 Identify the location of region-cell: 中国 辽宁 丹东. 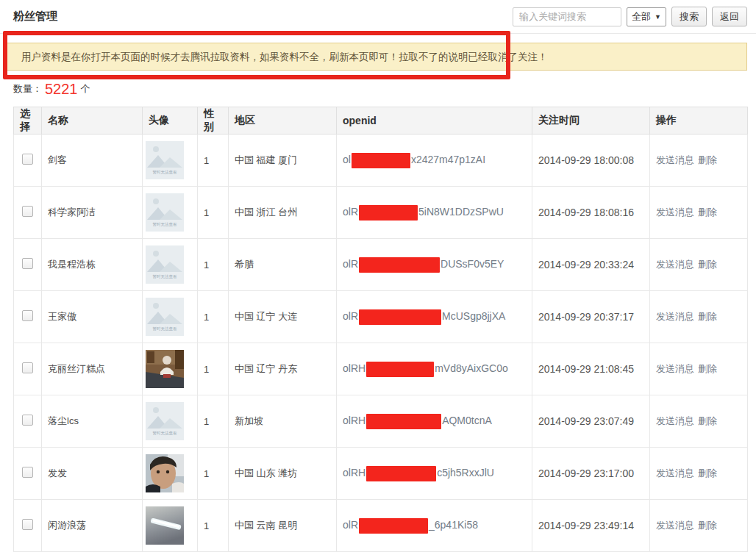
(282, 369).